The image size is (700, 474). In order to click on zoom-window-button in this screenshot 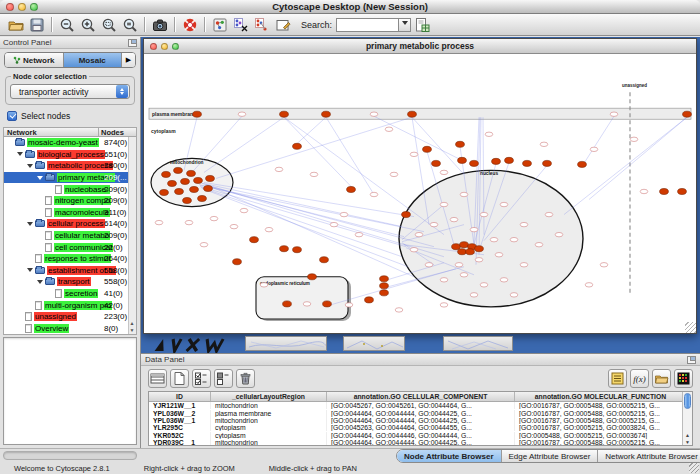, I will do `click(34, 7)`.